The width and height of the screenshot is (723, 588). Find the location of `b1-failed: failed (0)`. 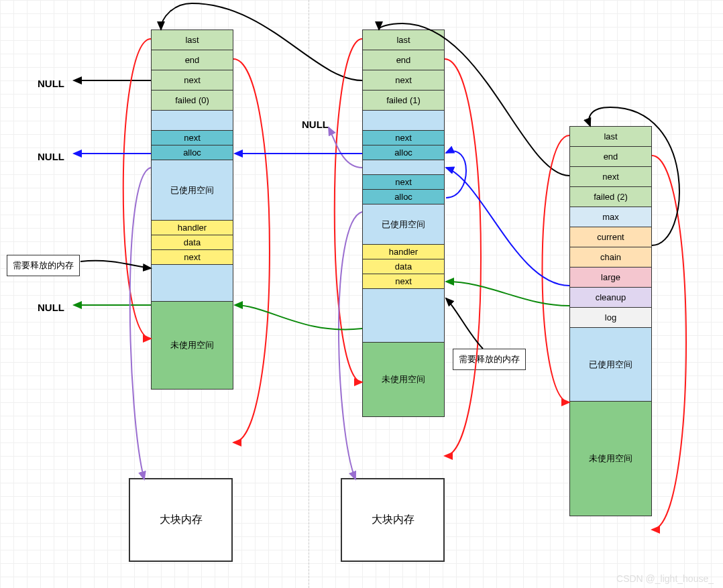

b1-failed: failed (0) is located at coordinates (192, 101).